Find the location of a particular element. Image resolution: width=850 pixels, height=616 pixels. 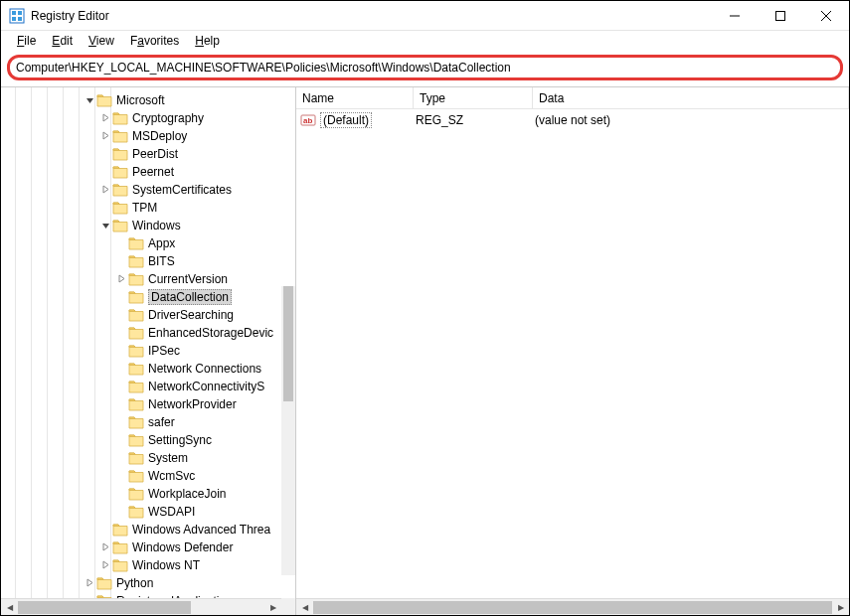

row-type: REG_SZ is located at coordinates (473, 120).